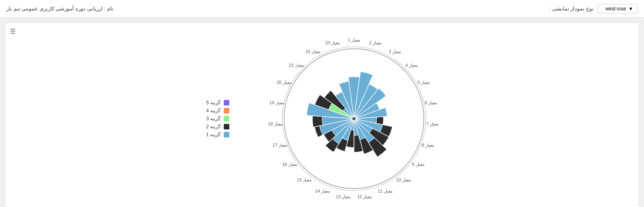 The width and height of the screenshot is (644, 207). What do you see at coordinates (213, 135) in the screenshot?
I see `legend-label-1: گزینه 1` at bounding box center [213, 135].